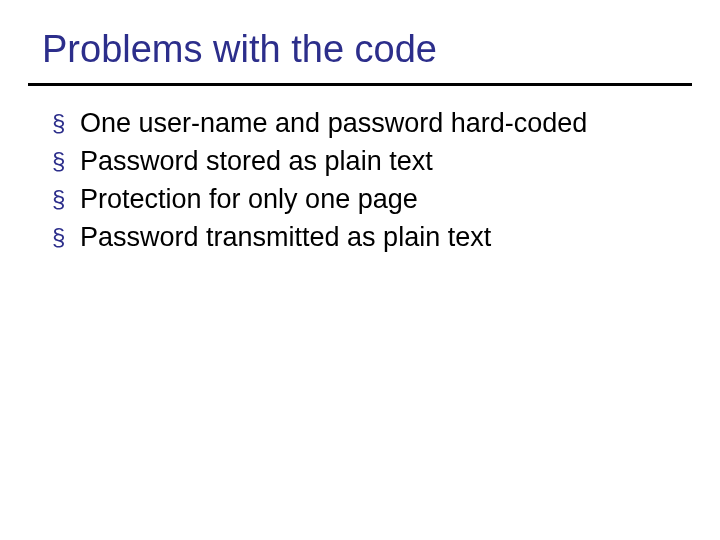 The height and width of the screenshot is (540, 720). I want to click on bullet-text: Password stored as plain text, so click(256, 161).